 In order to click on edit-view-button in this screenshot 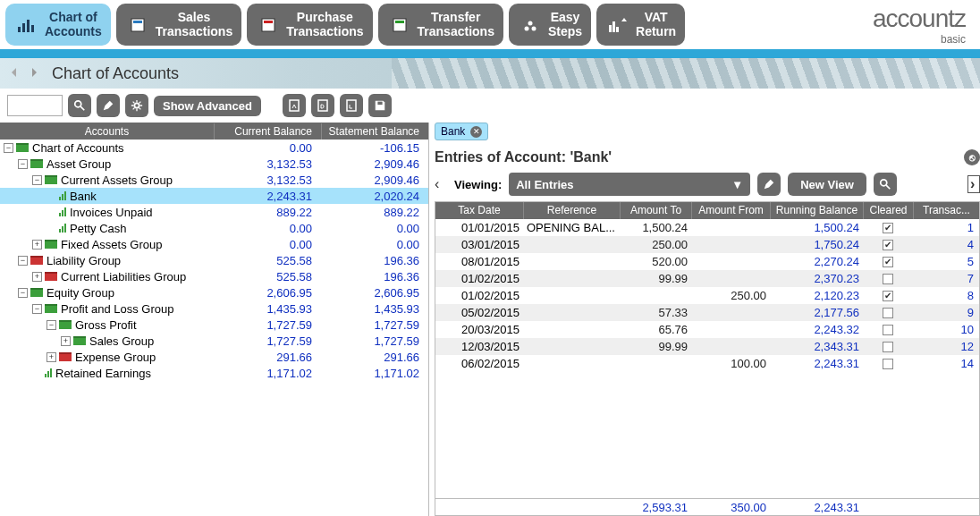, I will do `click(769, 184)`.